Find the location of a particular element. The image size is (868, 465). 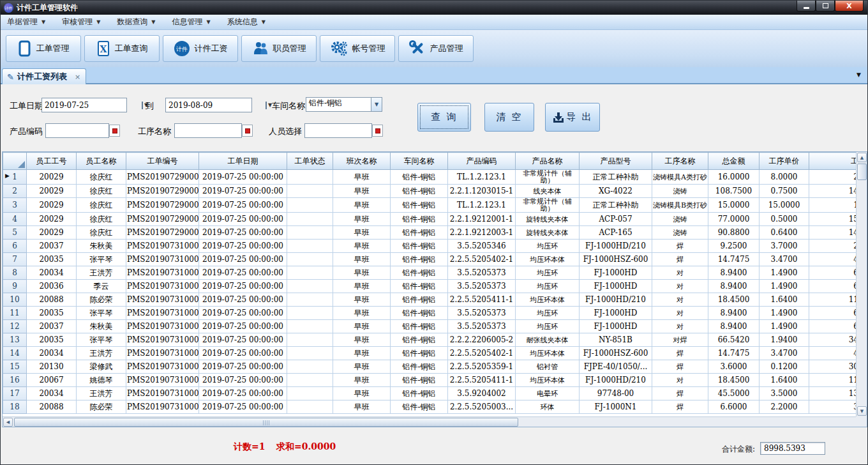

cell: 20088 is located at coordinates (52, 408).